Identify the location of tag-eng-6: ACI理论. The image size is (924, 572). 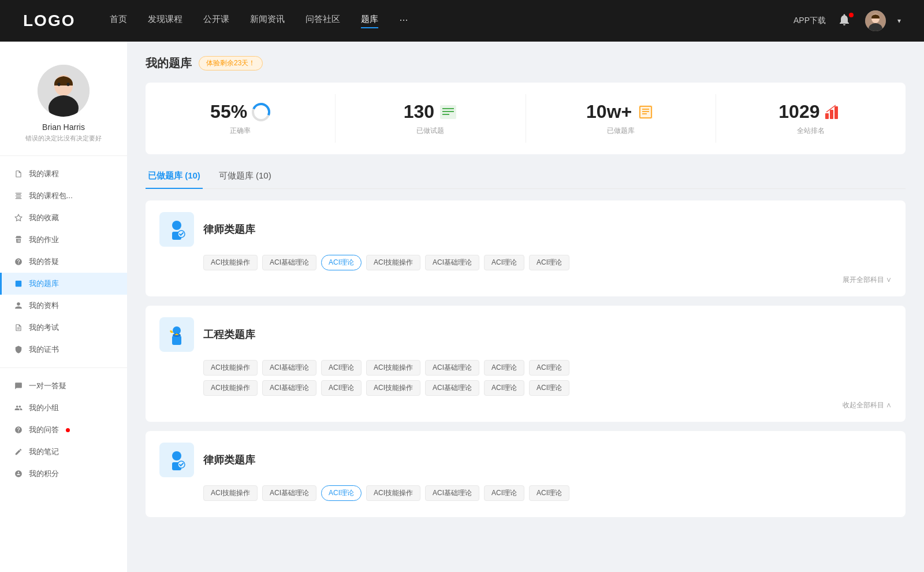
(549, 367).